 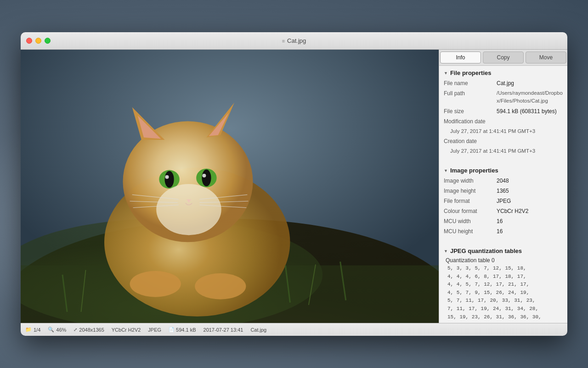 I want to click on file-name-row: File name Cat.jpg, so click(x=503, y=83).